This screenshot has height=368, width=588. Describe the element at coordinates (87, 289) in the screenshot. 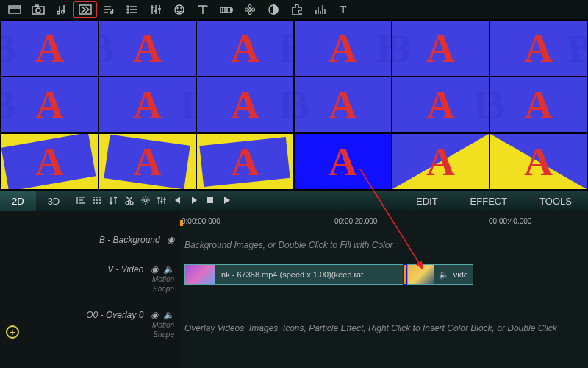

I see `track-sub-shape: Shape` at that location.